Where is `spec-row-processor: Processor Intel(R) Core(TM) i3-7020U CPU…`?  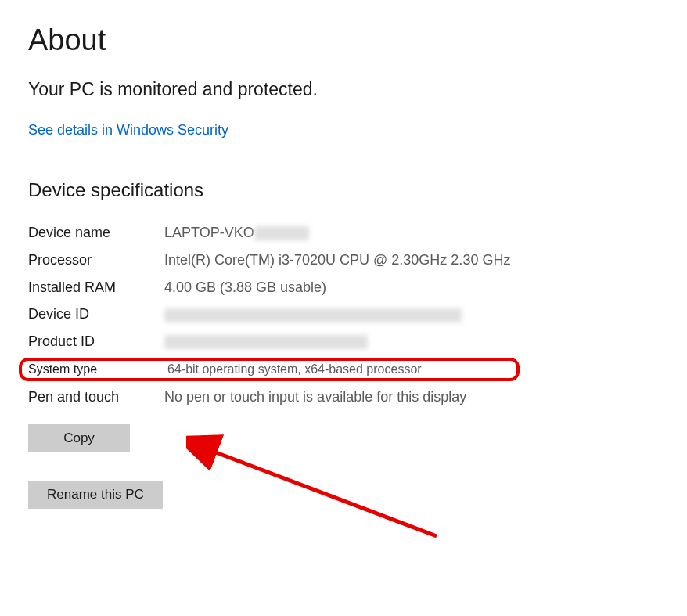 spec-row-processor: Processor Intel(R) Core(TM) i3-7020U CPU… is located at coordinates (344, 260).